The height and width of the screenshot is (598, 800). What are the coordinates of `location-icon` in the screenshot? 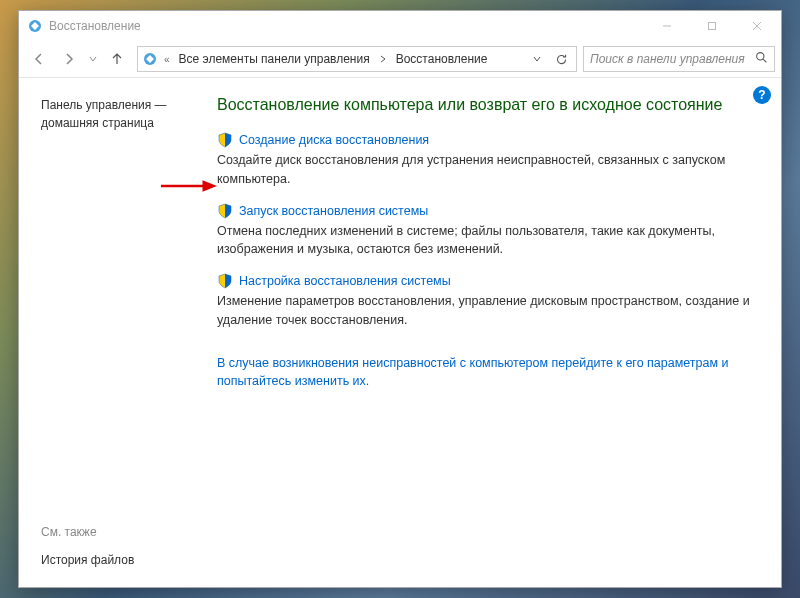 It's located at (150, 59).